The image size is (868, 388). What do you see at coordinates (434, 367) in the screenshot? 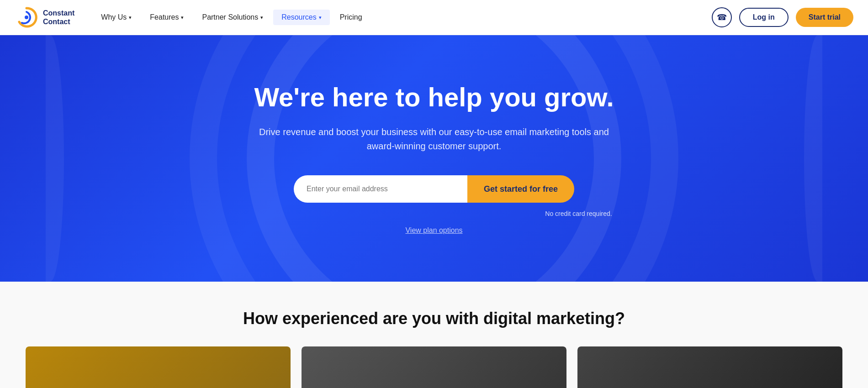
I see `cards-row` at bounding box center [434, 367].